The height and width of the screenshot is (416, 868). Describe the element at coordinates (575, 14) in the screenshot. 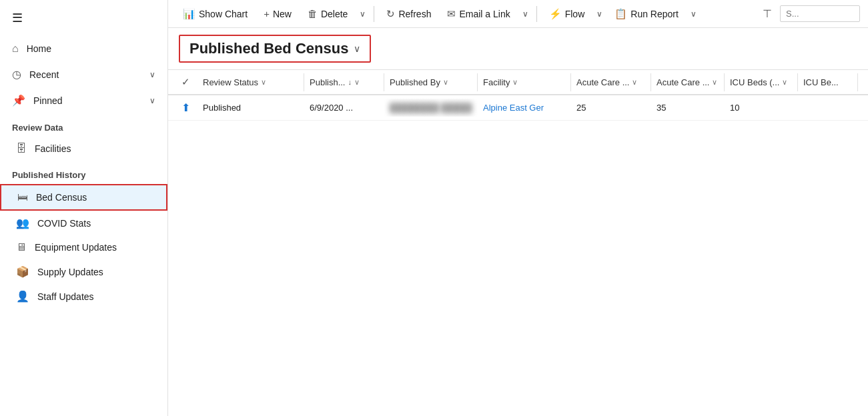

I see `flow-label: Flow` at that location.